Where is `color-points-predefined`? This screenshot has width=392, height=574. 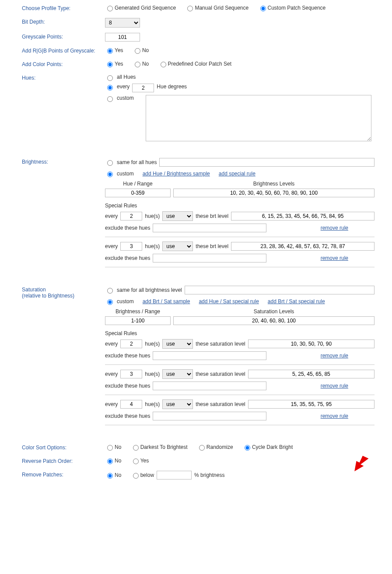
color-points-predefined is located at coordinates (164, 65).